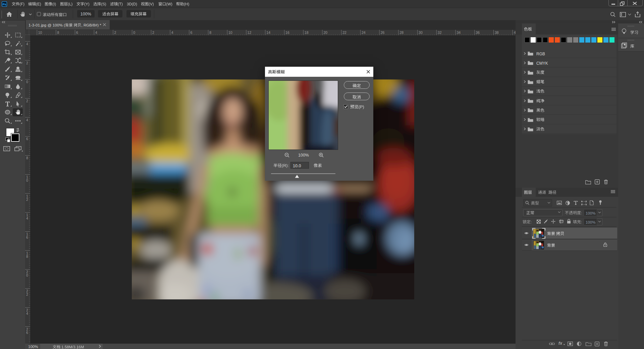 This screenshot has width=644, height=349. I want to click on svg-text: 16, so click(287, 33).